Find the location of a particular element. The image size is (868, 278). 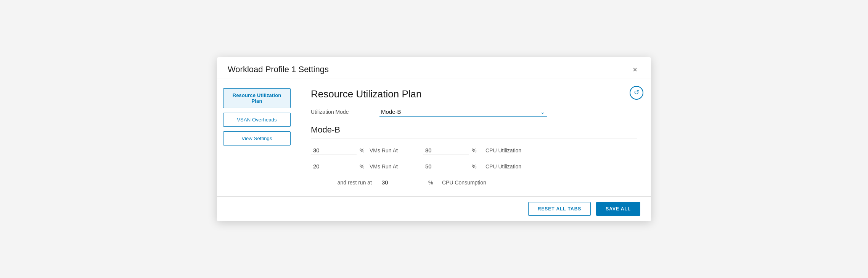

close-button: × is located at coordinates (635, 70).